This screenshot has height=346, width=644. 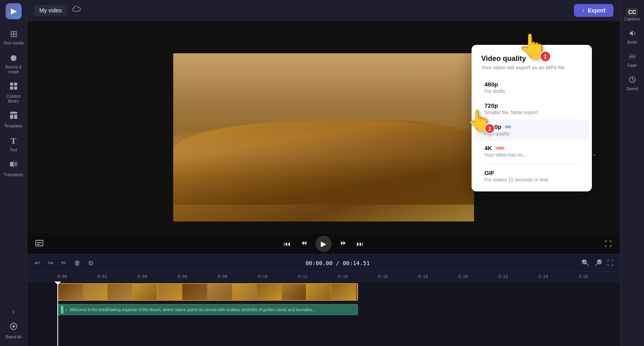 I want to click on export-label: Export, so click(x=597, y=10).